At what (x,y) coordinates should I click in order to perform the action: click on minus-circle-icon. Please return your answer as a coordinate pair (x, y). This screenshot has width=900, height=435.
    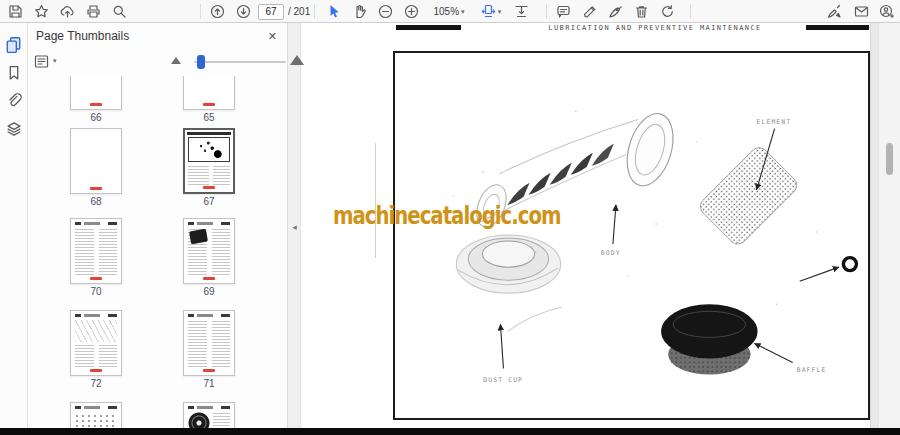
    Looking at the image, I should click on (386, 12).